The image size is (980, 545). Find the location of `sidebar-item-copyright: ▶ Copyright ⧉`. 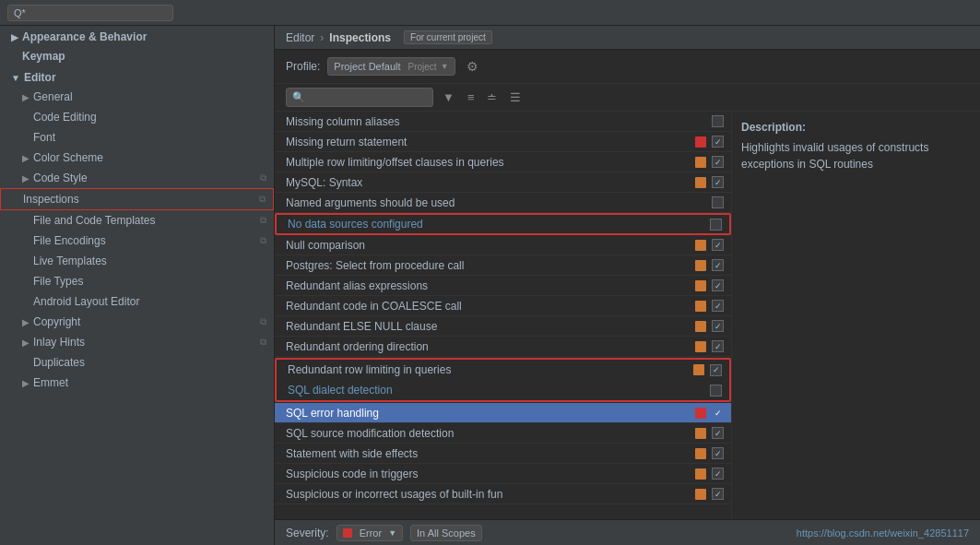

sidebar-item-copyright: ▶ Copyright ⧉ is located at coordinates (136, 322).